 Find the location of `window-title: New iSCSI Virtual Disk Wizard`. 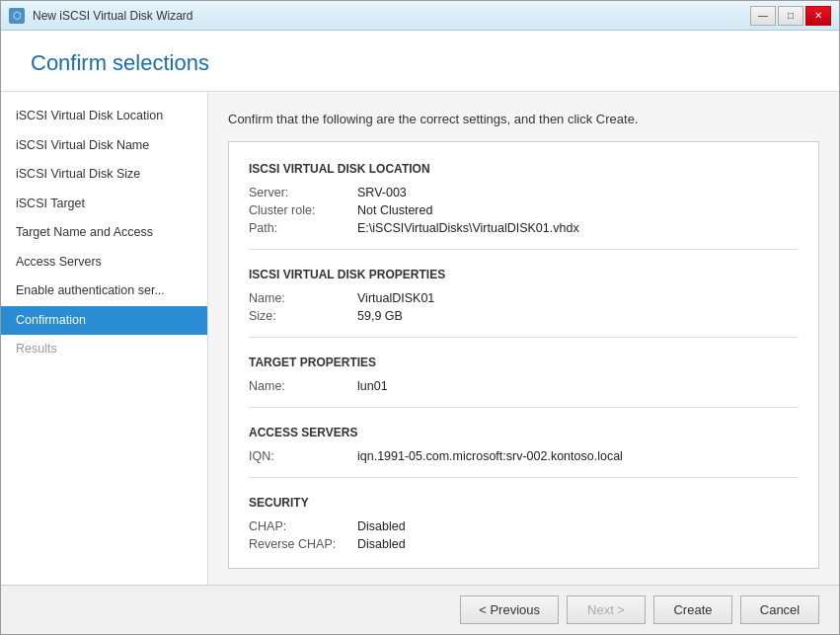

window-title: New iSCSI Virtual Disk Wizard is located at coordinates (113, 16).